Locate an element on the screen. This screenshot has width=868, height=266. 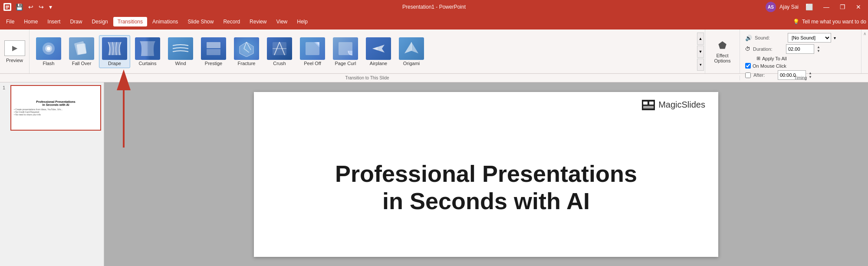
origami-label: Origami is located at coordinates (411, 63).